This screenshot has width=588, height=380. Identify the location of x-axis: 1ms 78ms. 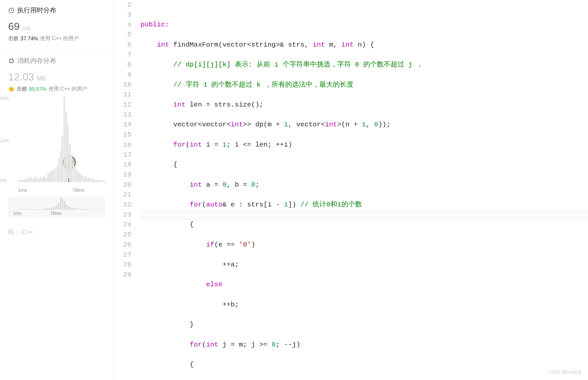
(62, 190).